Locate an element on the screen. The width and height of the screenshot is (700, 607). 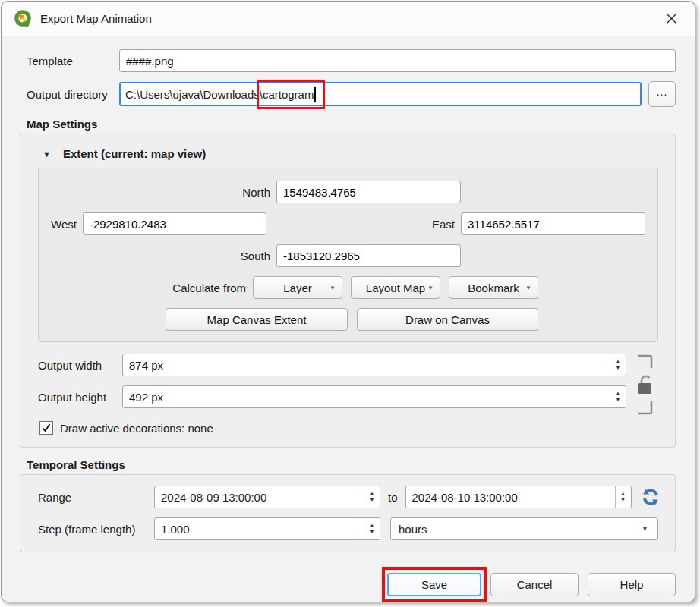
template-row: Template is located at coordinates (348, 61).